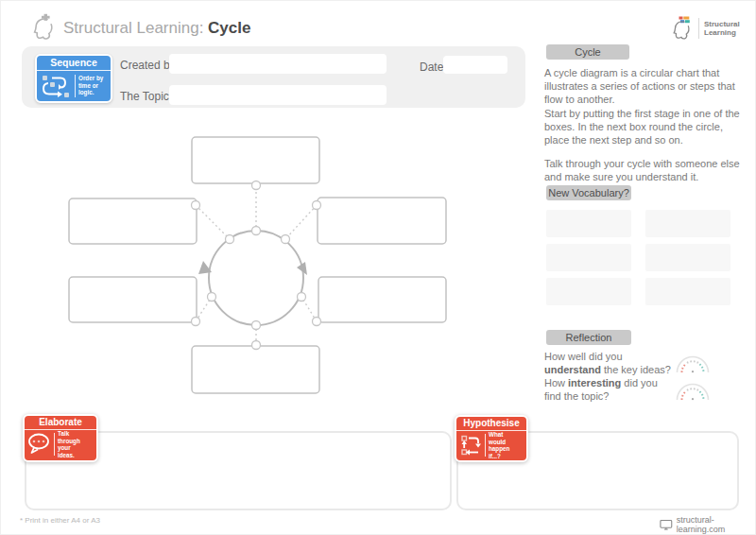 This screenshot has width=756, height=535. I want to click on cycle-section-badge: Cycle, so click(588, 52).